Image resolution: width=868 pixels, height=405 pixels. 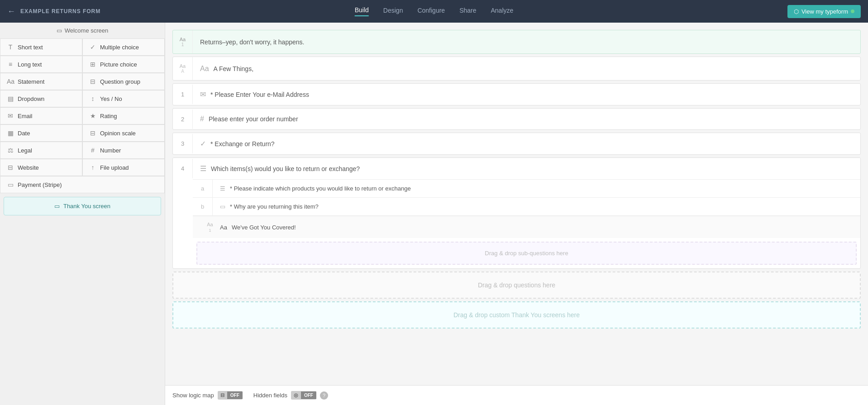 I want to click on status-dot, so click(x=853, y=11).